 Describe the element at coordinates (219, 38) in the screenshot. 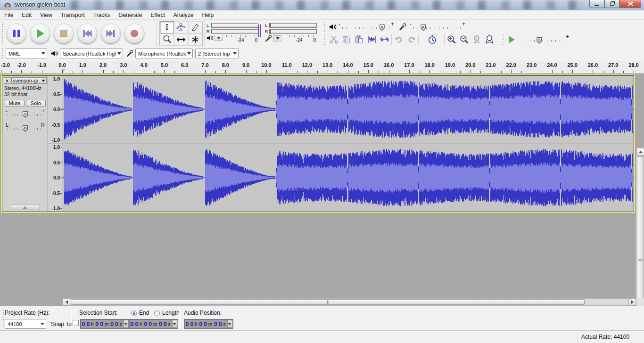

I see `playback-meter-dropdown` at that location.